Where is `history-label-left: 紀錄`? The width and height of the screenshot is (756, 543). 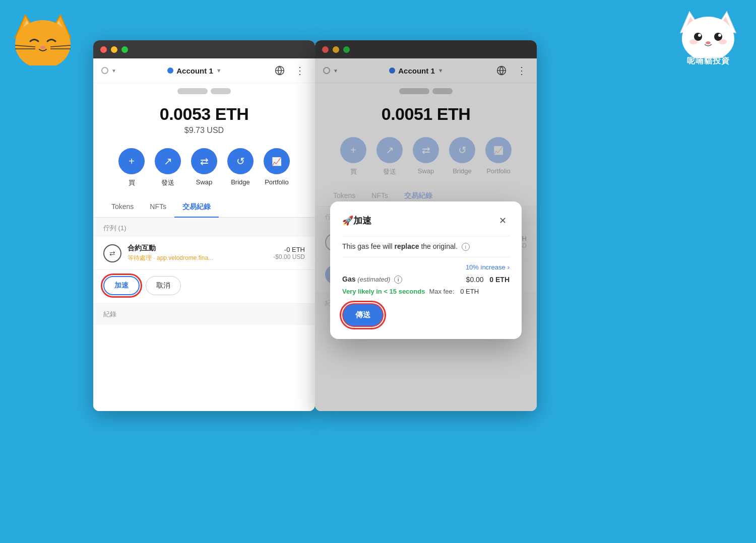 history-label-left: 紀錄 is located at coordinates (204, 314).